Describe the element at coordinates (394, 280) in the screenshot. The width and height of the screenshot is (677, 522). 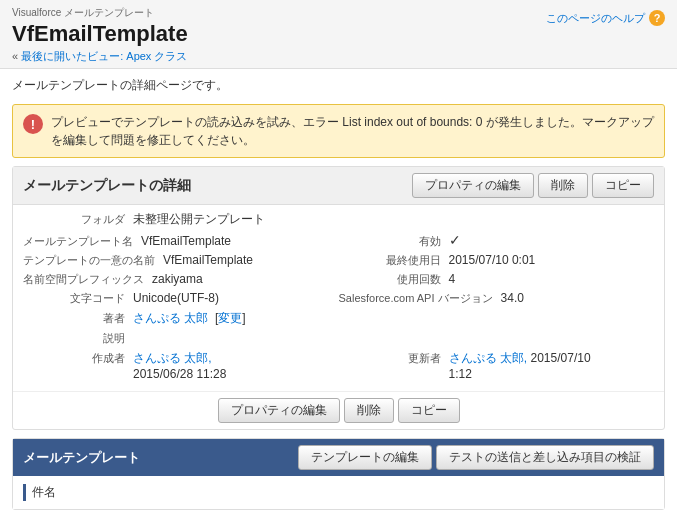
I see `usage-count-label: 使用回数` at that location.